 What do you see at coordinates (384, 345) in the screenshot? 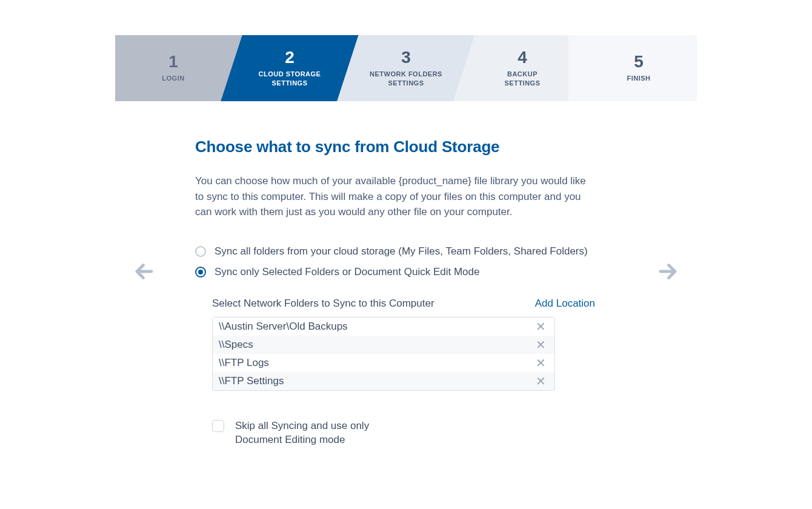
I see `folder-row: \\Specs ✕` at bounding box center [384, 345].